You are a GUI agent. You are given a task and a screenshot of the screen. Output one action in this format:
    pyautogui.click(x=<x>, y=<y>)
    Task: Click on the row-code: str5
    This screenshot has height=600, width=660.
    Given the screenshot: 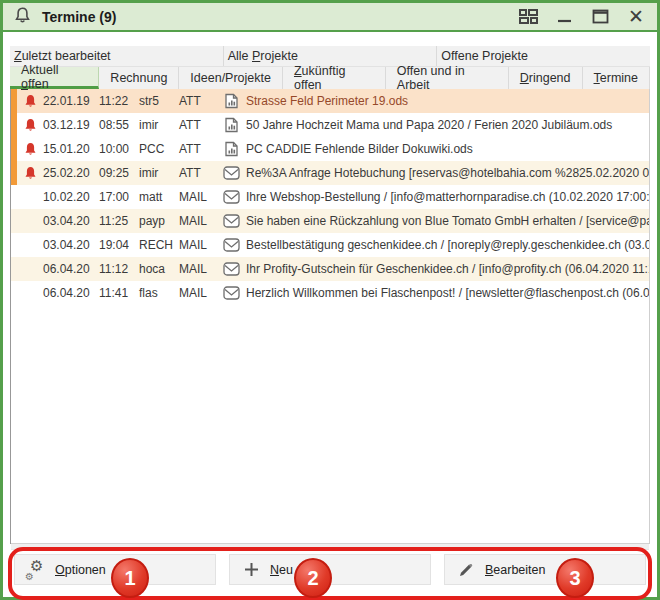 What is the action you would take?
    pyautogui.click(x=159, y=101)
    